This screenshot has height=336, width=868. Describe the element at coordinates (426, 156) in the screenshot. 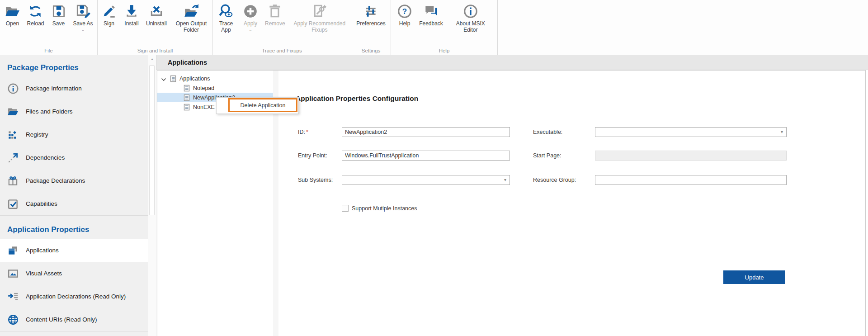

I see `entry-point-input` at that location.